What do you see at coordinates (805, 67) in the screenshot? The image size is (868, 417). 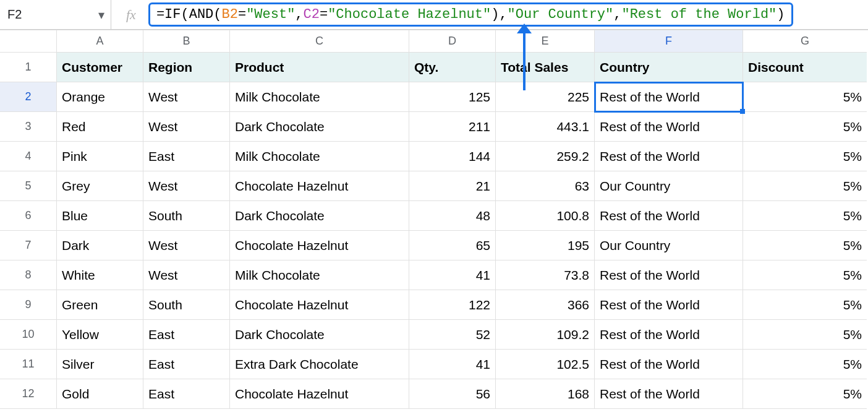 I see `header-cell: Discount` at bounding box center [805, 67].